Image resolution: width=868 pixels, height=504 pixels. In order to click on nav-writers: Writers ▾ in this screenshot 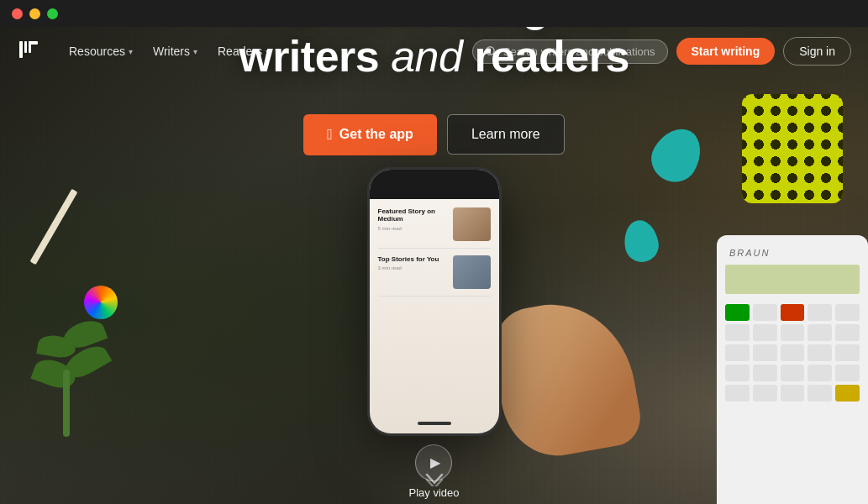, I will do `click(175, 51)`.